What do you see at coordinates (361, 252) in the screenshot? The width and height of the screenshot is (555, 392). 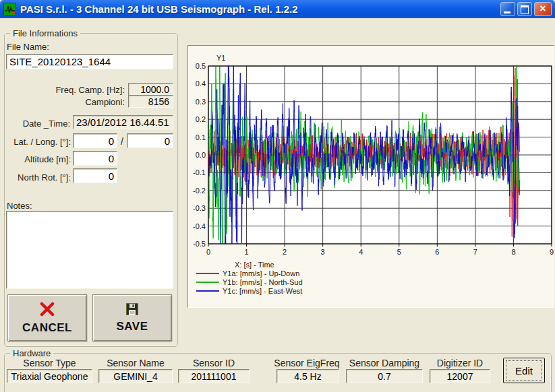 I see `svg-text: 4` at bounding box center [361, 252].